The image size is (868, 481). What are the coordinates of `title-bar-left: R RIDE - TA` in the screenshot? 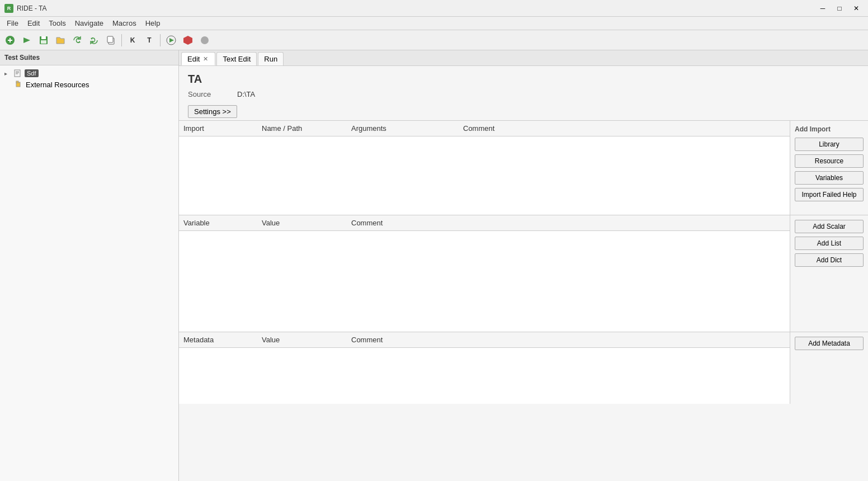 It's located at (26, 8).